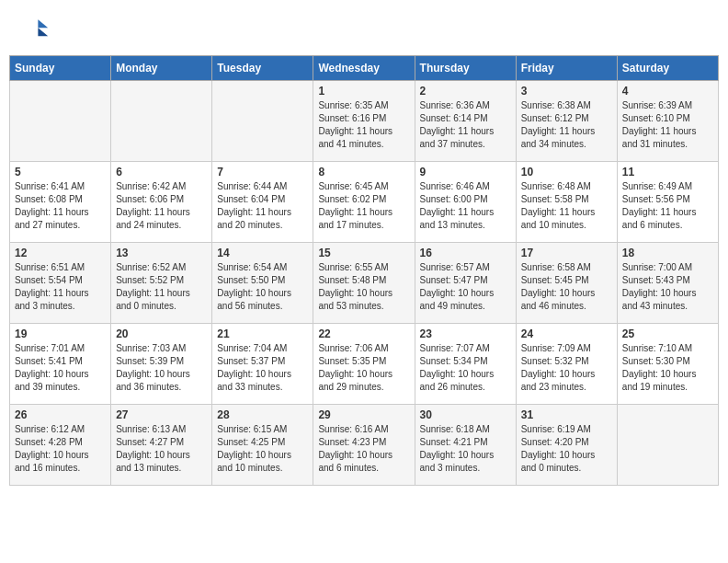 The width and height of the screenshot is (728, 563). What do you see at coordinates (355, 206) in the screenshot?
I see `day-info: Sunrise: 6:45 AM Sunset: 6:02 PM Dayligh…` at bounding box center [355, 206].